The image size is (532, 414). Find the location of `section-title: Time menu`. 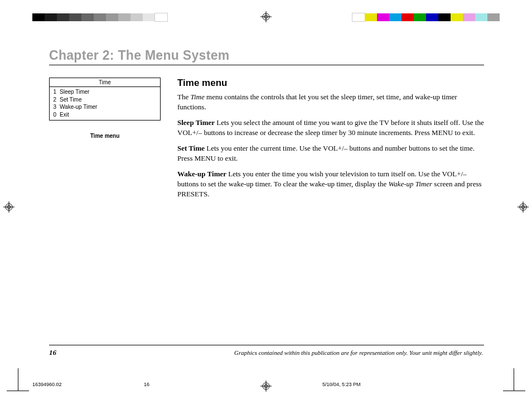

section-title: Time menu is located at coordinates (331, 83).